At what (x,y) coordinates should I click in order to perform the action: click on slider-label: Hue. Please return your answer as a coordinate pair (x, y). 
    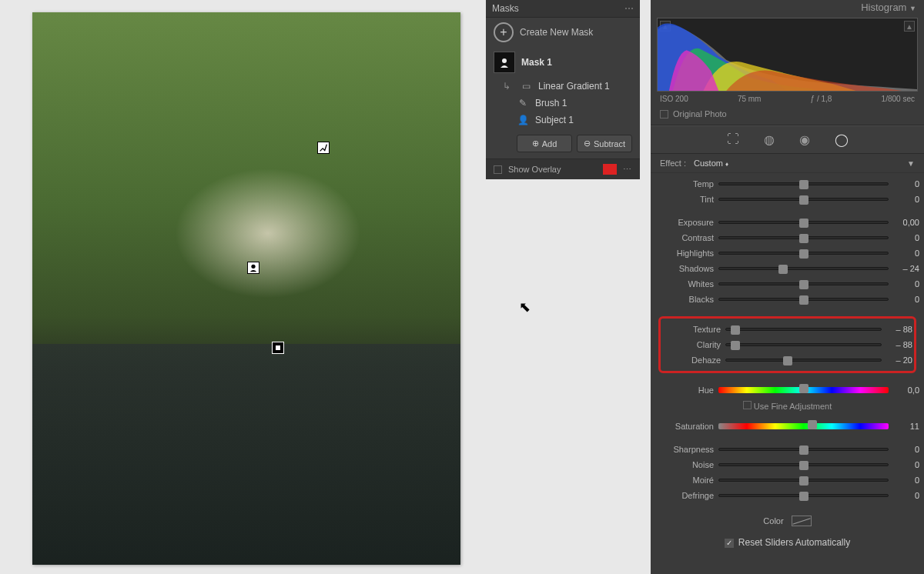
    Looking at the image, I should click on (685, 390).